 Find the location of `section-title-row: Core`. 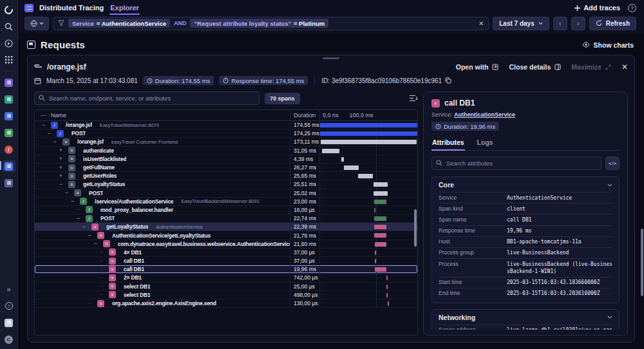

section-title-row: Core is located at coordinates (526, 187).